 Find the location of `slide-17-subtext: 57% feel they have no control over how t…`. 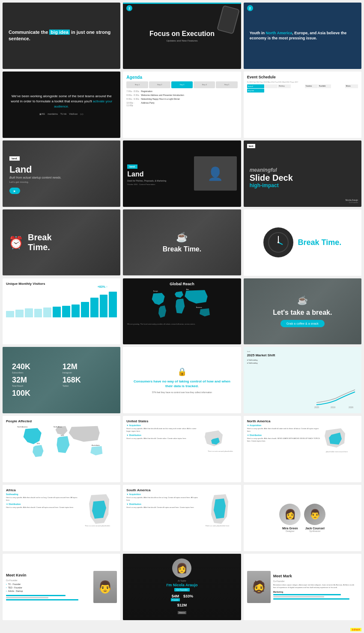

slide-17-subtext: 57% feel they have no control over how t… is located at coordinates (182, 392).